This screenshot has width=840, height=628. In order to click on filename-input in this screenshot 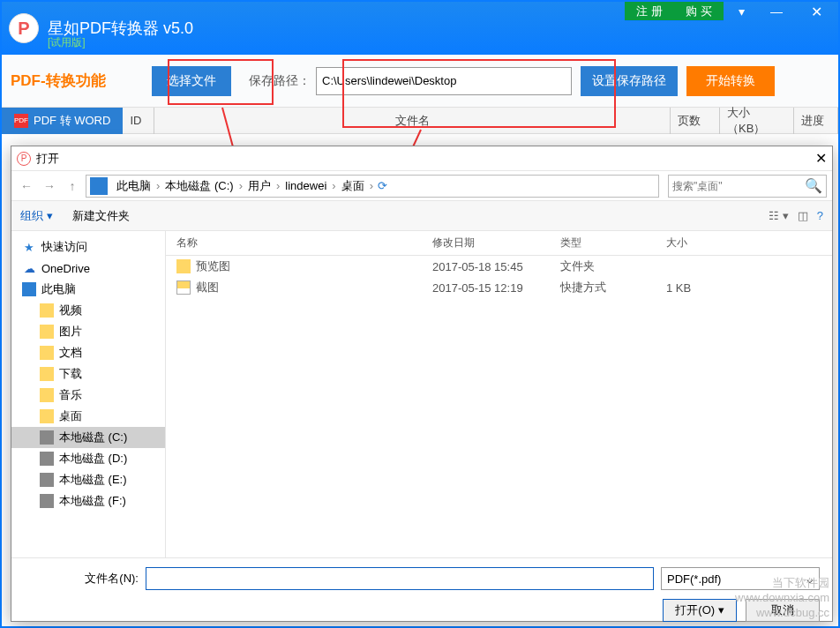, I will do `click(400, 579)`.